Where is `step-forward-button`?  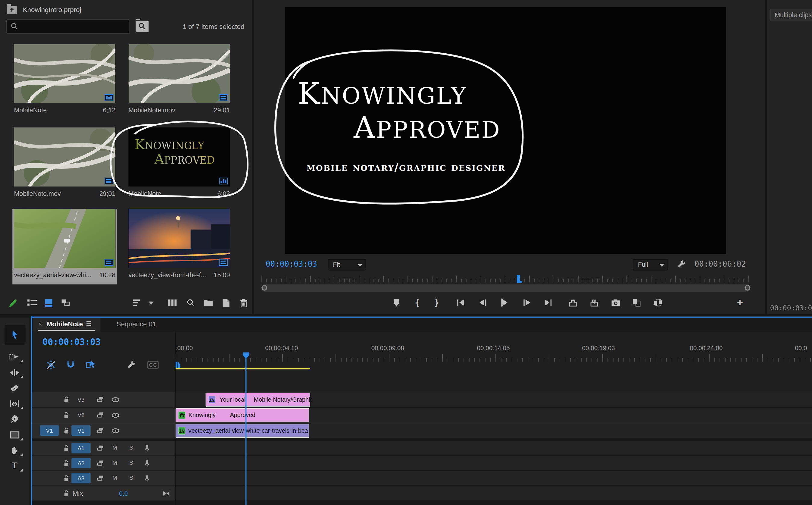
step-forward-button is located at coordinates (527, 303).